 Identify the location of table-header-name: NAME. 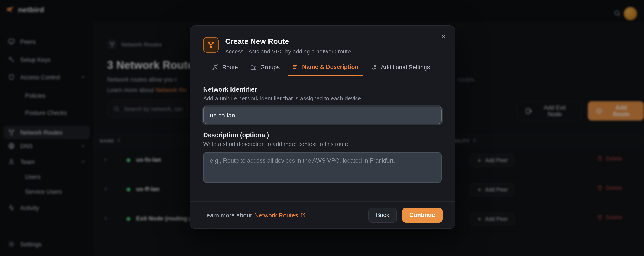
(110, 140).